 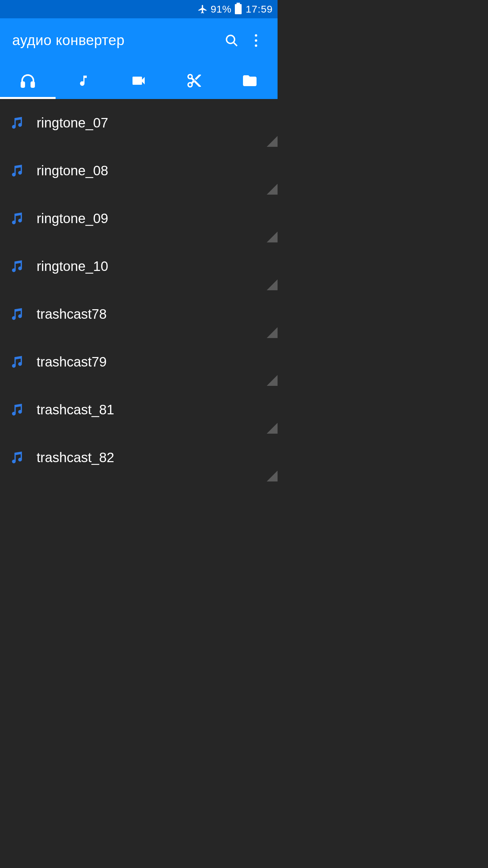 I want to click on airplane-mode-icon, so click(x=203, y=9).